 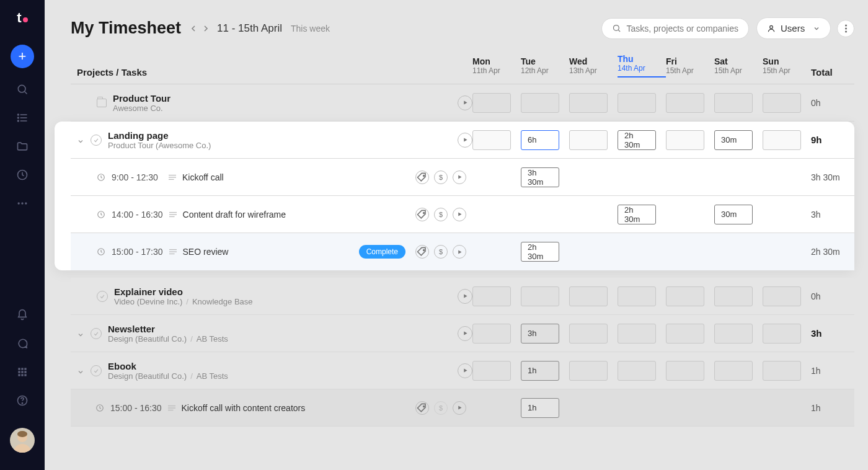 I want to click on subrow-kickoff-creators: 15:00 - 16:30 Kickoff call with content …, so click(x=463, y=408).